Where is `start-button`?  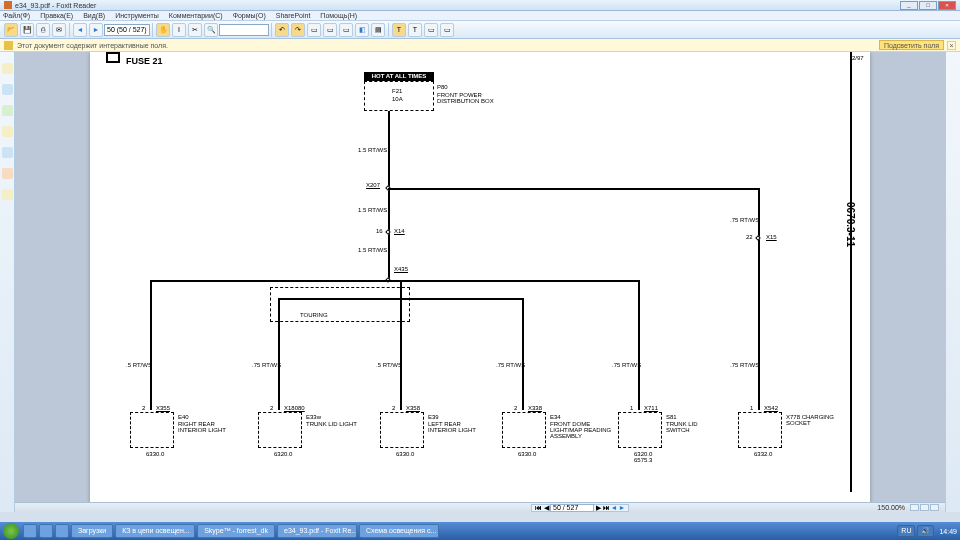
start-button is located at coordinates (11, 531).